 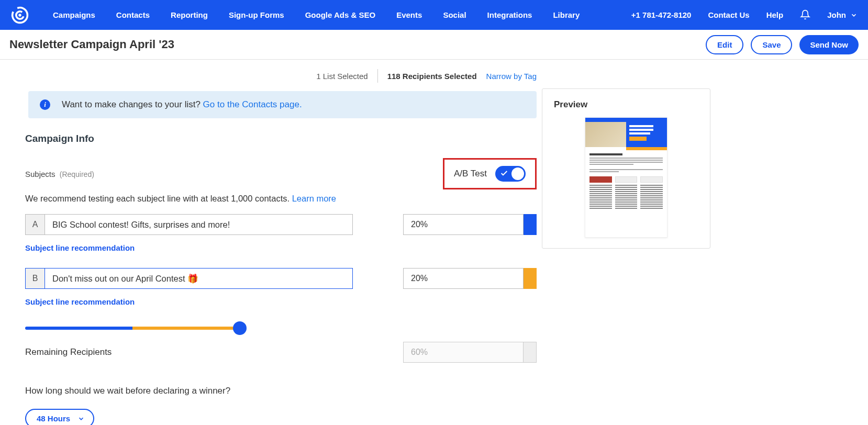 What do you see at coordinates (409, 15) in the screenshot?
I see `nav-events: Events` at bounding box center [409, 15].